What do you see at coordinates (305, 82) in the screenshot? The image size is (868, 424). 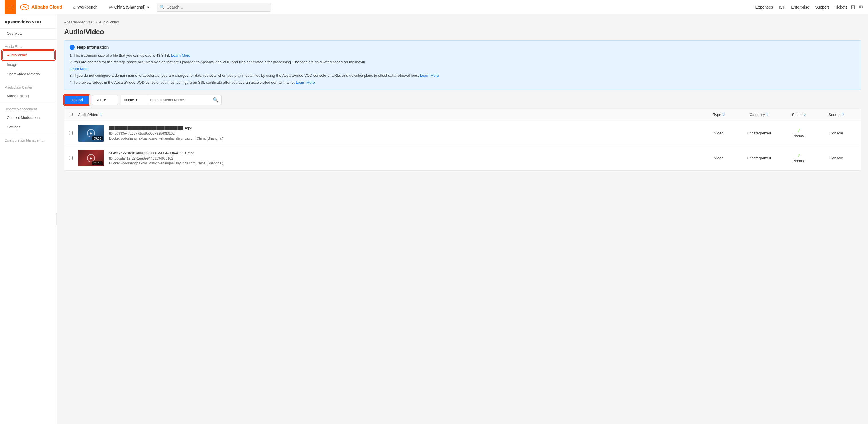 I see `learn-more-link-4: Learn More` at bounding box center [305, 82].